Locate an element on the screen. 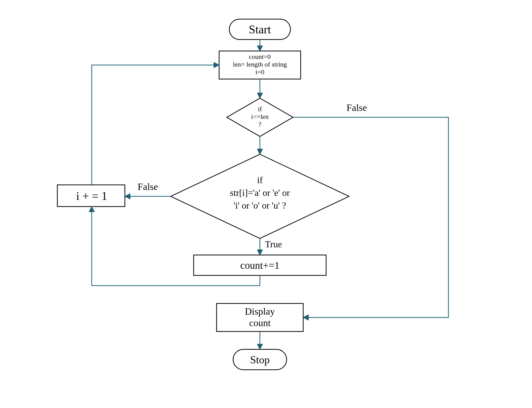 This screenshot has height=408, width=532. edge-cond1-false is located at coordinates (371, 217).